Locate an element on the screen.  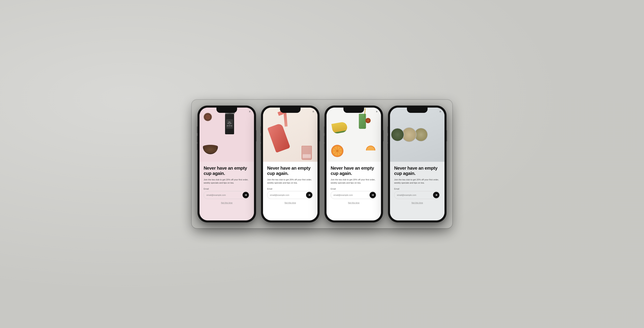
phone-4-email-row is located at coordinates (417, 195).